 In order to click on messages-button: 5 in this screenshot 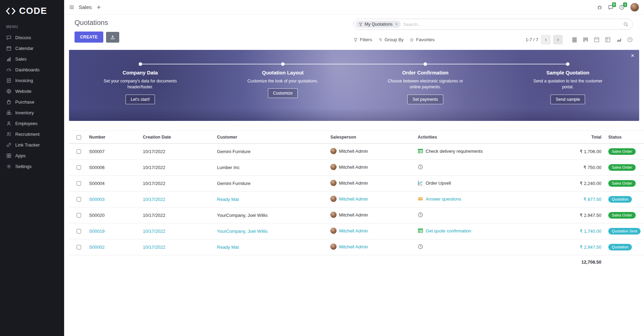, I will do `click(611, 7)`.